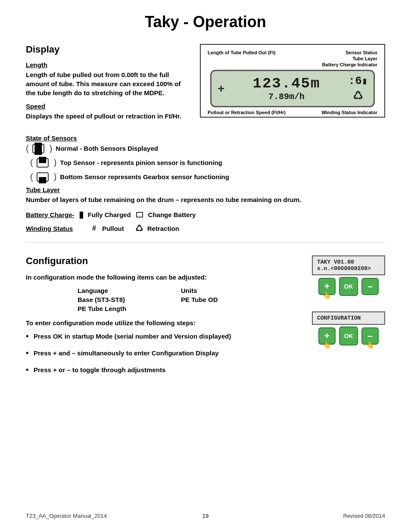  Describe the element at coordinates (370, 336) in the screenshot. I see `minus-button-2: – 👆` at that location.